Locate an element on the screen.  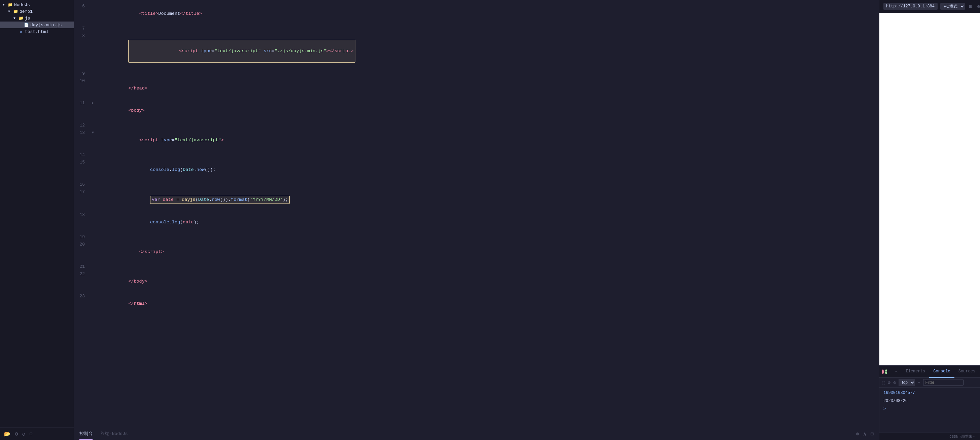
sidebar-bottom-actions: 📂 ⚙ ↺ ⊙ is located at coordinates (37, 434).